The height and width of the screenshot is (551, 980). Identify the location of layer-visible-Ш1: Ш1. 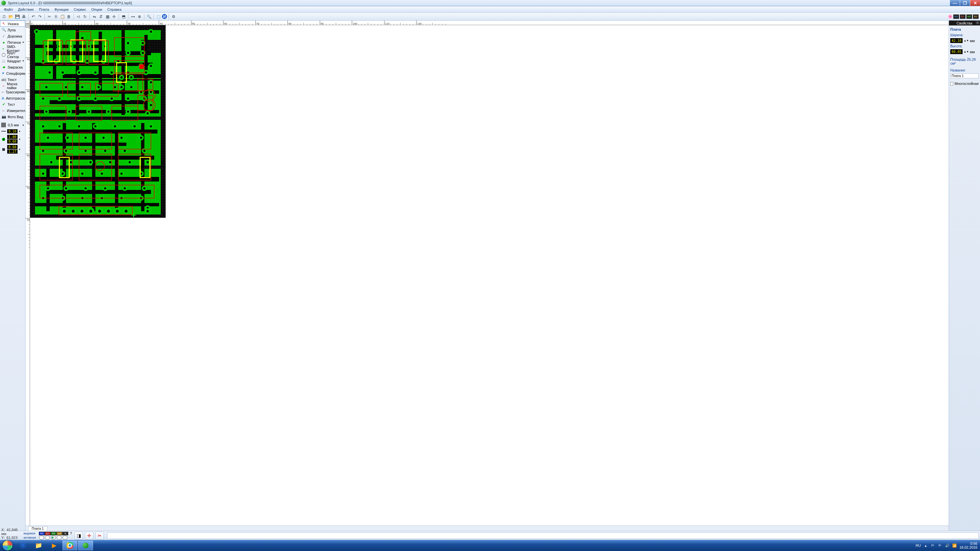
(48, 534).